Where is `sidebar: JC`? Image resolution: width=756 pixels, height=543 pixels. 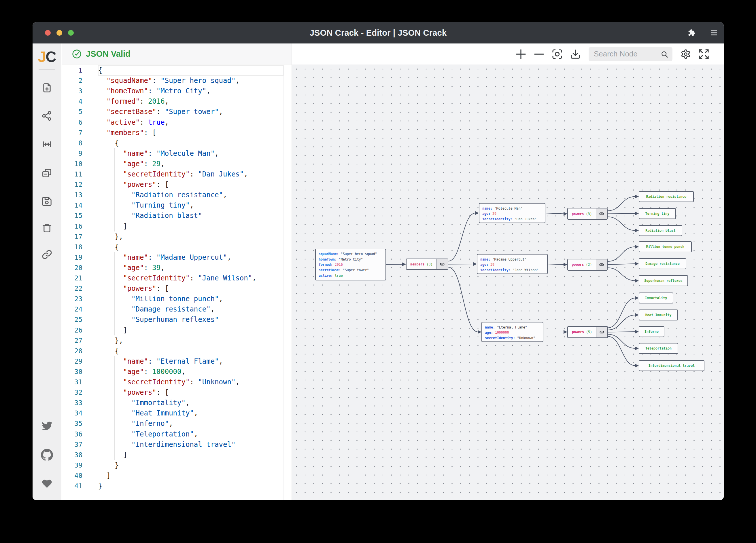
sidebar: JC is located at coordinates (47, 272).